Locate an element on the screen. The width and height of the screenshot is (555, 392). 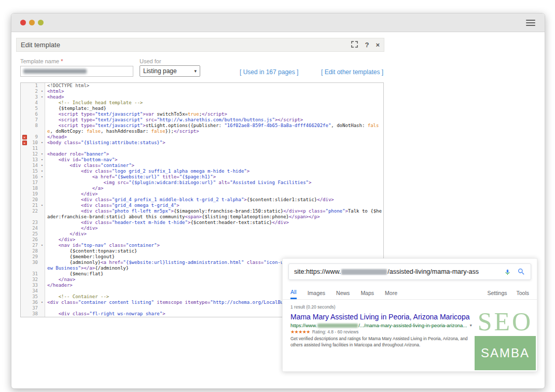
edit-template-header: Edit template ? × is located at coordinates (200, 45).